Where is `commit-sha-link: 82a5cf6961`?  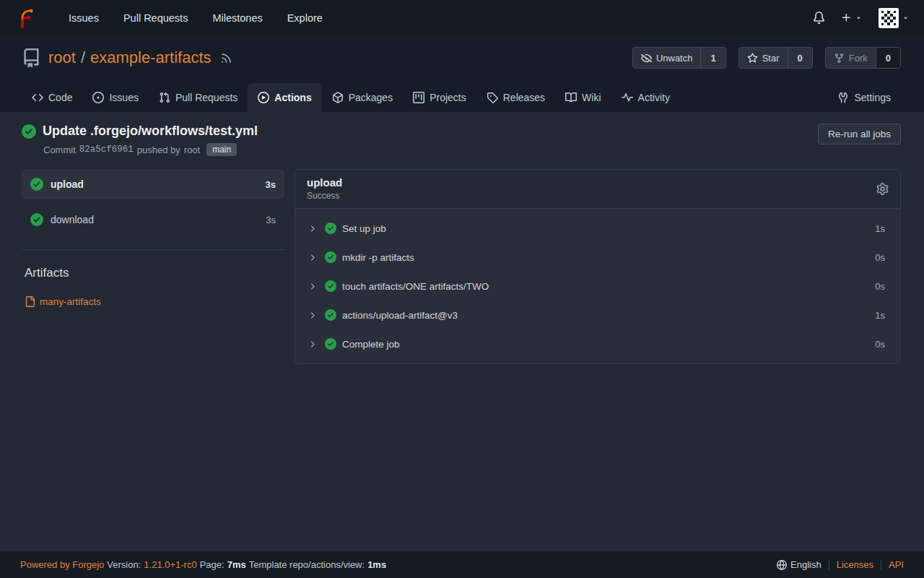
commit-sha-link: 82a5cf6961 is located at coordinates (107, 150).